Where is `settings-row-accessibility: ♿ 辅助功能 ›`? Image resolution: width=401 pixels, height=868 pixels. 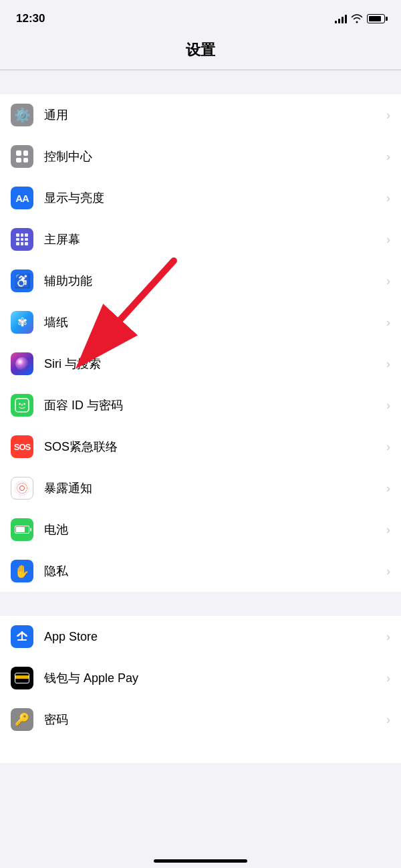 settings-row-accessibility: ♿ 辅助功能 › is located at coordinates (200, 281).